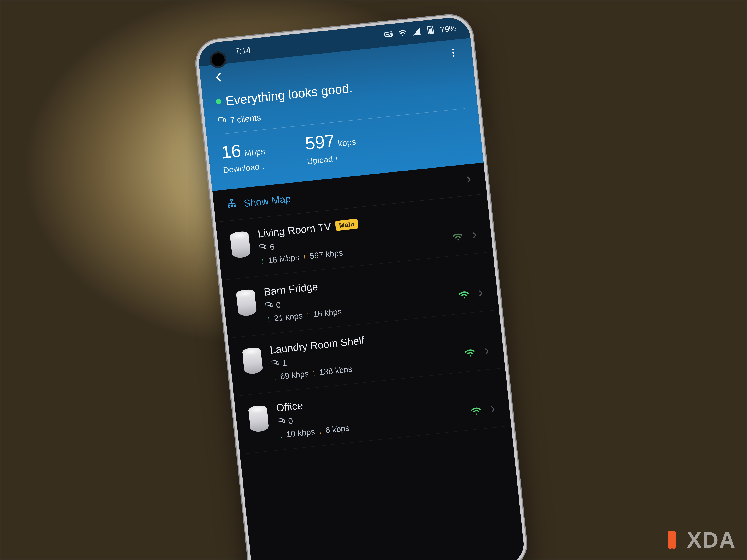 The width and height of the screenshot is (747, 560). Describe the element at coordinates (328, 313) in the screenshot. I see `node-upload: 16 kbps` at that location.